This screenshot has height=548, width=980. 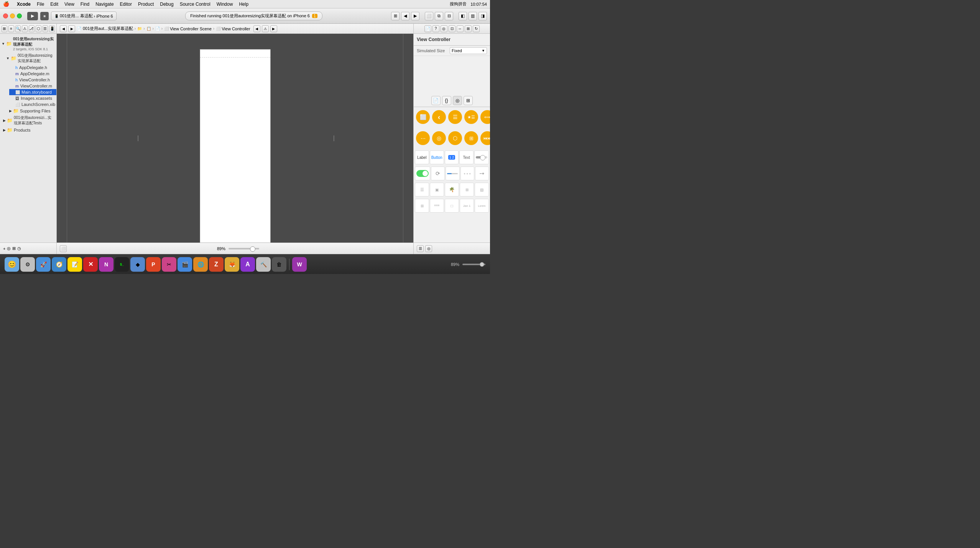 I want to click on breadcrumb-warning-btn: ⚠, so click(x=265, y=29).